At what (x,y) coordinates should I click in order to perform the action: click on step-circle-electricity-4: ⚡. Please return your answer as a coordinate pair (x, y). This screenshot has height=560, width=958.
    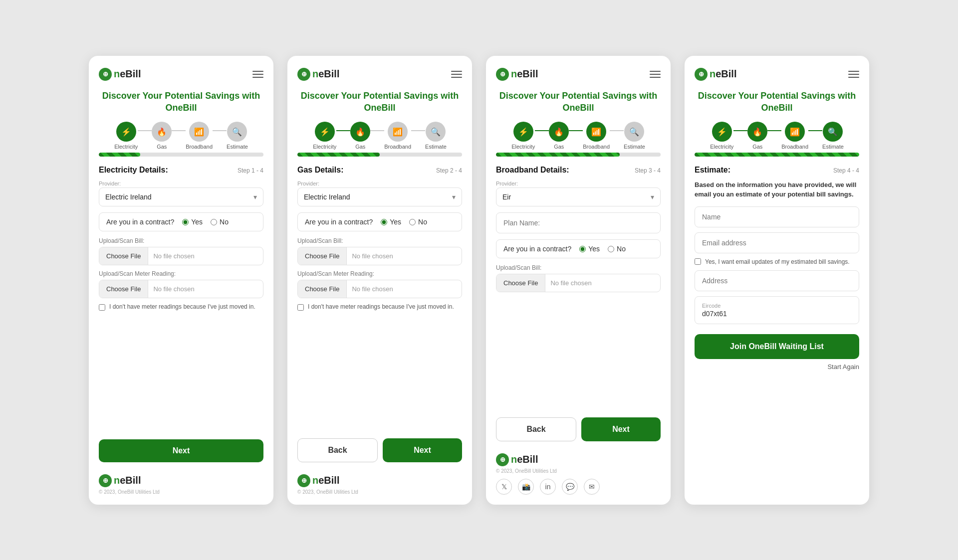
    Looking at the image, I should click on (722, 132).